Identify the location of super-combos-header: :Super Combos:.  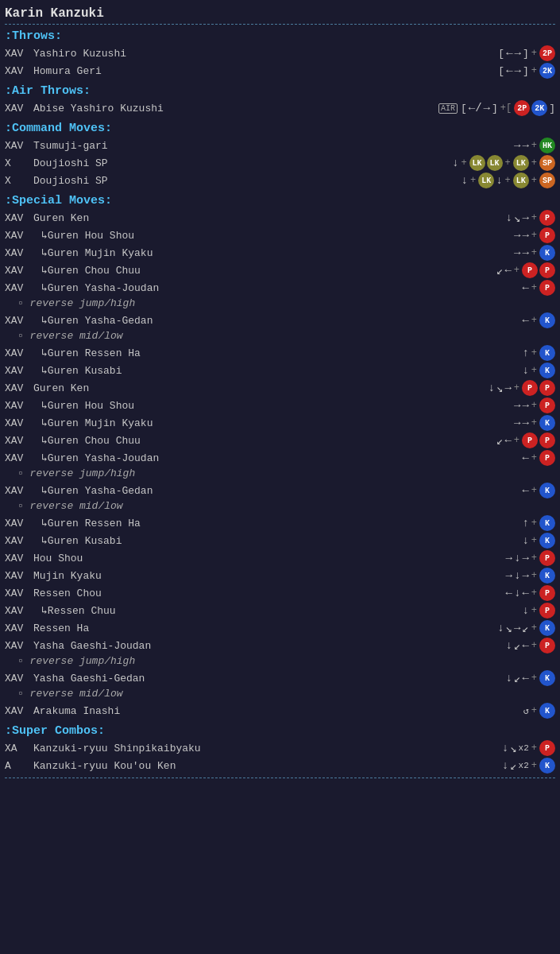
(280, 731).